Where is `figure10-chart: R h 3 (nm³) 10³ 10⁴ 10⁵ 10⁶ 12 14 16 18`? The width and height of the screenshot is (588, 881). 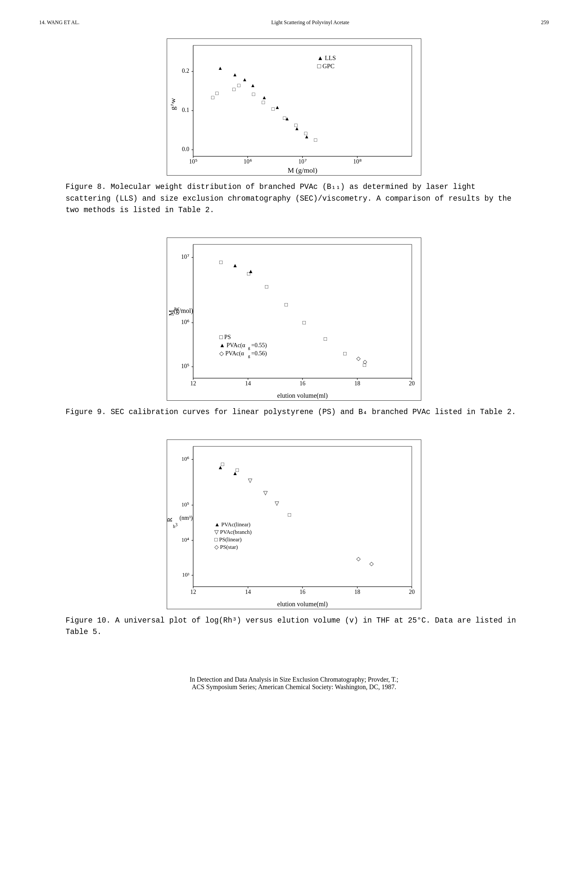
figure10-chart: R h 3 (nm³) 10³ 10⁴ 10⁵ 10⁶ 12 14 16 18 is located at coordinates (294, 524).